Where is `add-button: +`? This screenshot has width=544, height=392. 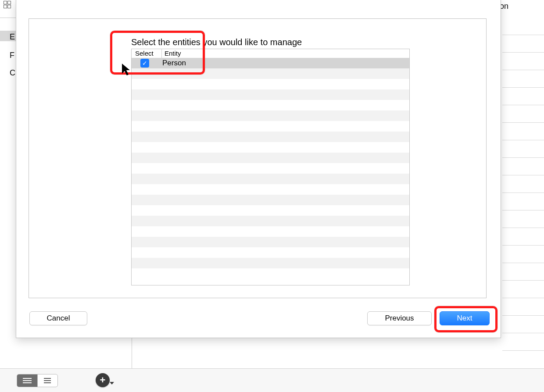 add-button: + is located at coordinates (103, 380).